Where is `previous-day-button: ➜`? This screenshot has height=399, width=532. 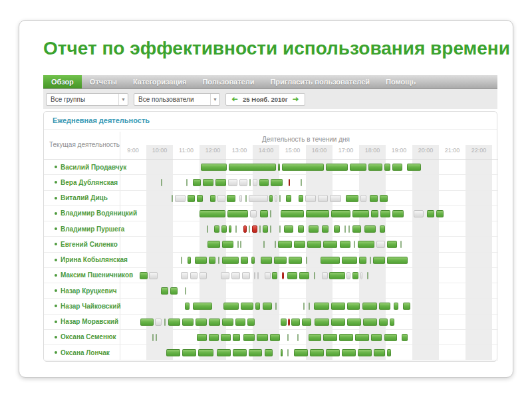 previous-day-button: ➜ is located at coordinates (235, 99).